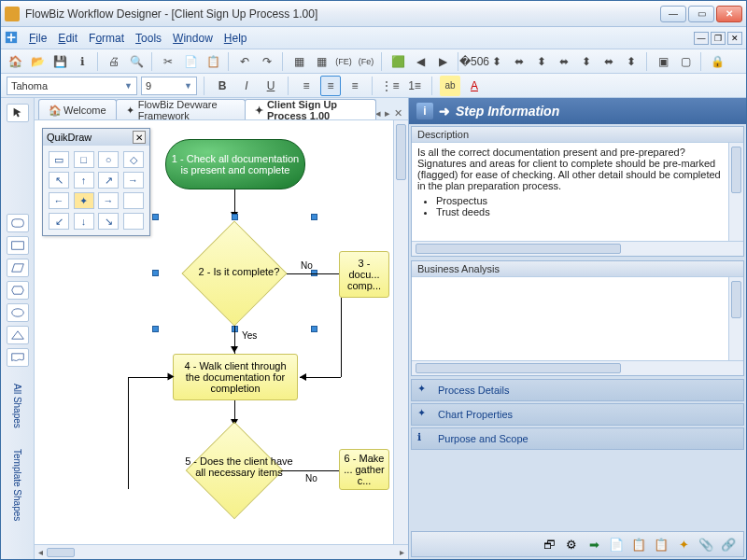 Image resolution: width=747 pixels, height=560 pixels. What do you see at coordinates (17, 406) in the screenshot?
I see `all-shapes-tab: All Shapes` at bounding box center [17, 406].